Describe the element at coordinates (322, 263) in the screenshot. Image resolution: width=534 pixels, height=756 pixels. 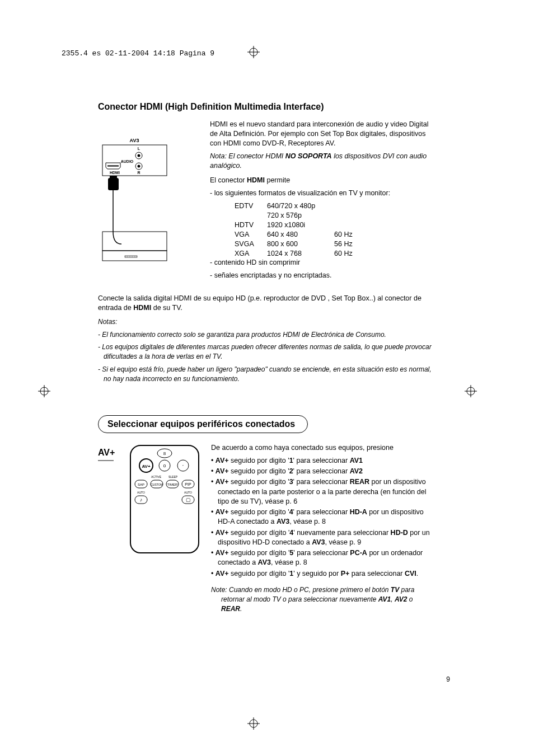
I see `hdmi-bullet2: - contenido HD sin comprimir` at that location.